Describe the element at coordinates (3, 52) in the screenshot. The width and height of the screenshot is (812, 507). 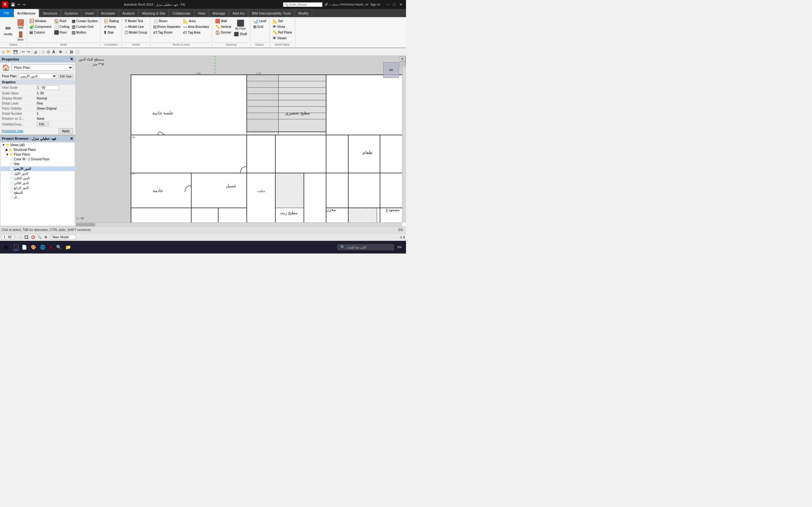
I see `tb-new: □` at that location.